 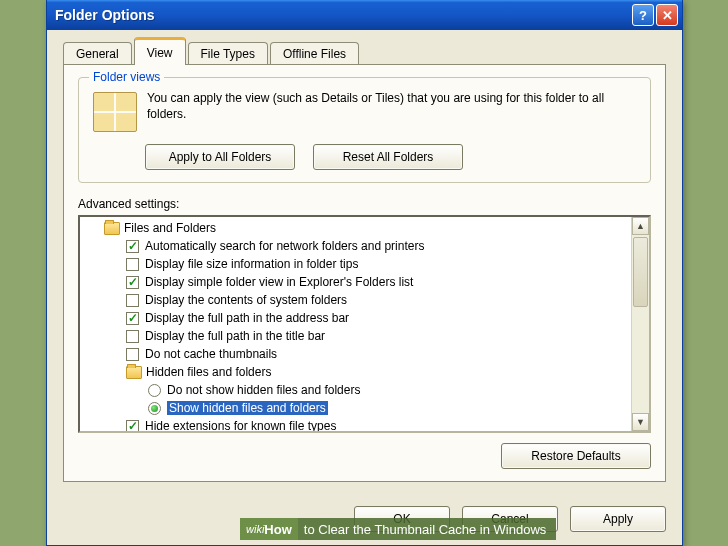 What do you see at coordinates (640, 422) in the screenshot?
I see `scroll-down-button: ▼` at bounding box center [640, 422].